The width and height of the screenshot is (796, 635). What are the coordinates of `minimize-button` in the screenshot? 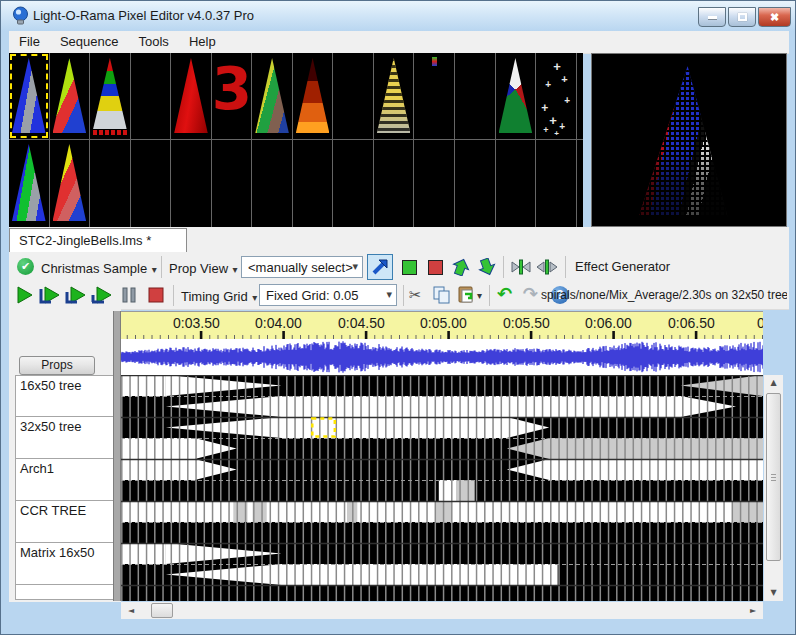 It's located at (712, 17).